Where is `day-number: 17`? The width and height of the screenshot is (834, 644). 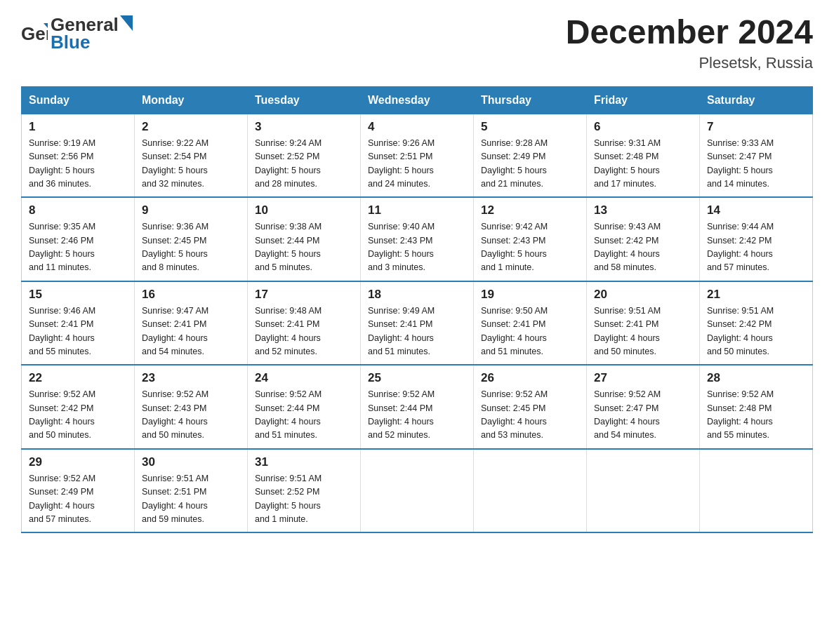 day-number: 17 is located at coordinates (304, 295).